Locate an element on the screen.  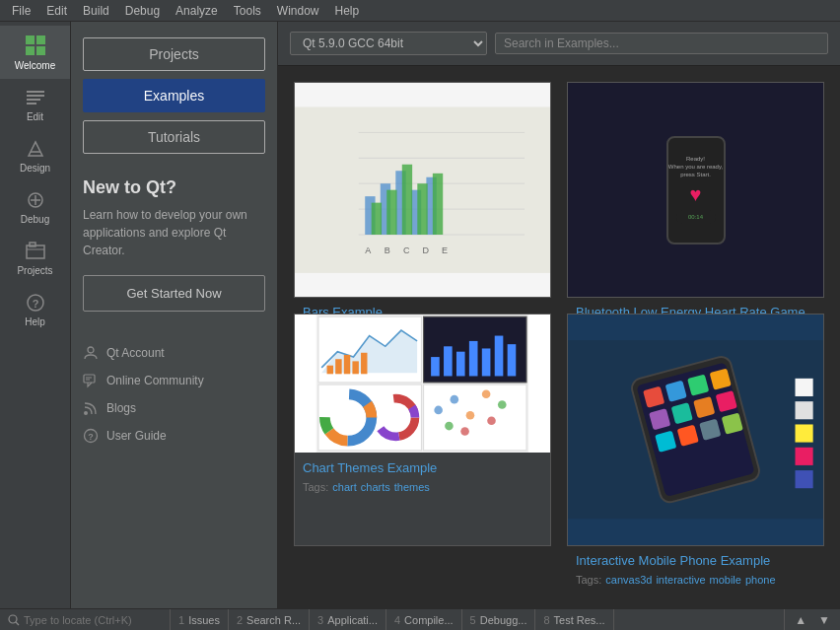
menu-window: Window is located at coordinates (298, 11).